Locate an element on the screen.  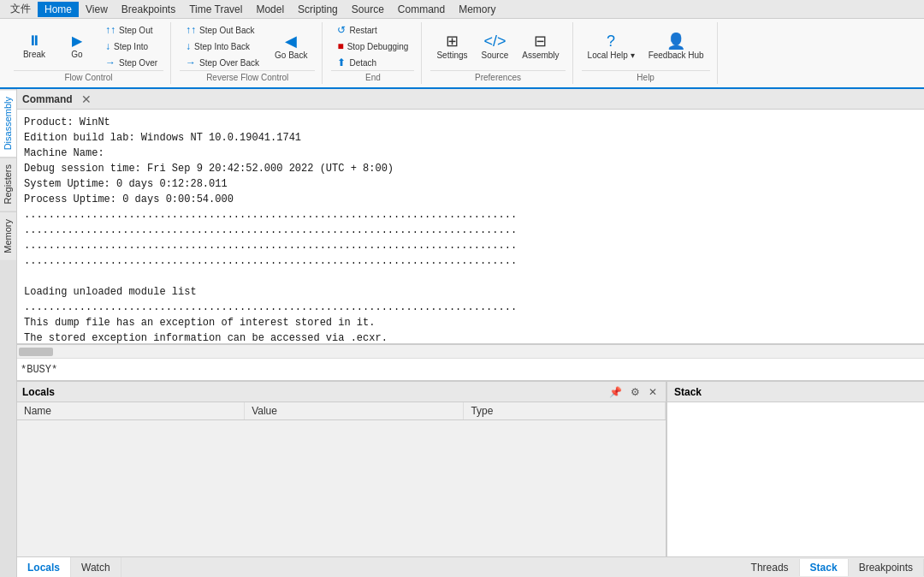
horizontal-scrollbar is located at coordinates (471, 351).